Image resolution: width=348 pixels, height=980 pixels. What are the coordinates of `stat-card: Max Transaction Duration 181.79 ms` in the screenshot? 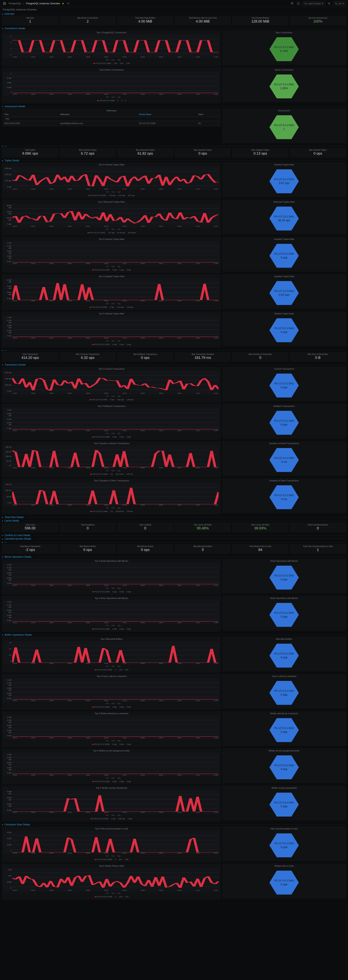 It's located at (203, 357).